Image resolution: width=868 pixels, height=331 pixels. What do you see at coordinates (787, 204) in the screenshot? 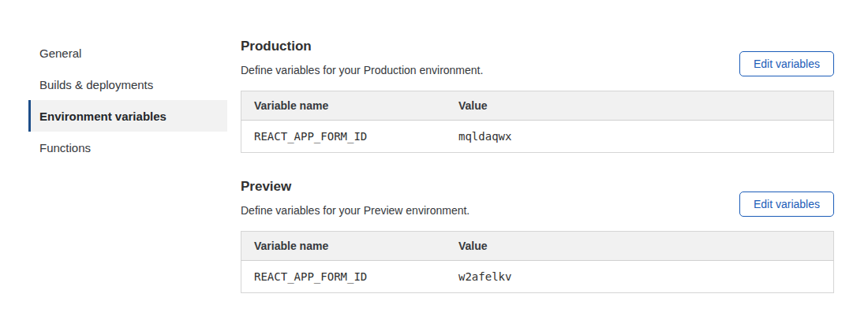
I see `preview-edit-variables-button: Edit variables` at bounding box center [787, 204].